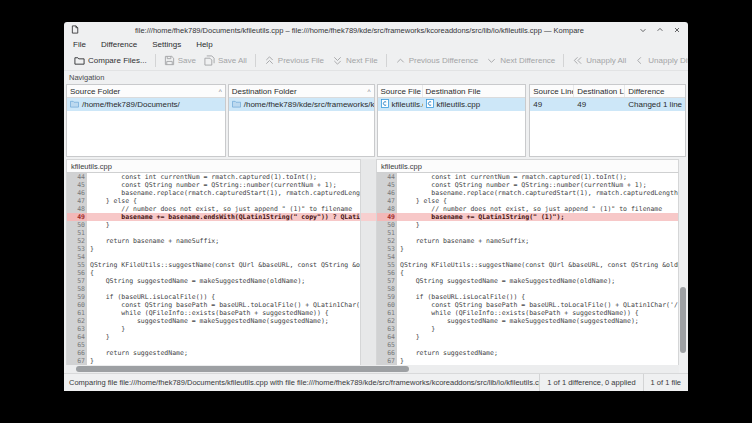  I want to click on code-text: basename += basename.endsWith(QLatin1Str…, so click(224, 217).